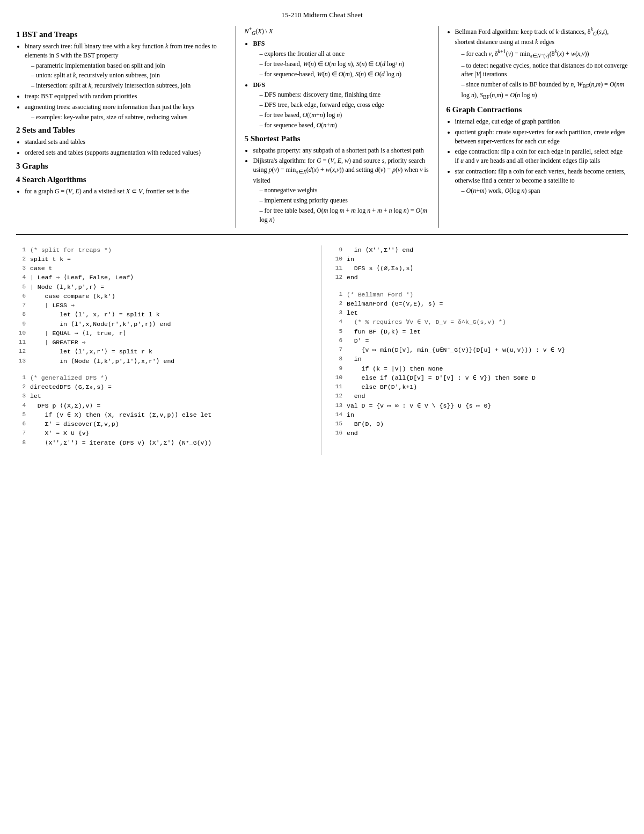  Describe the element at coordinates (541, 191) in the screenshot. I see `star-sub: O(n+m) work, O(log n) span` at that location.